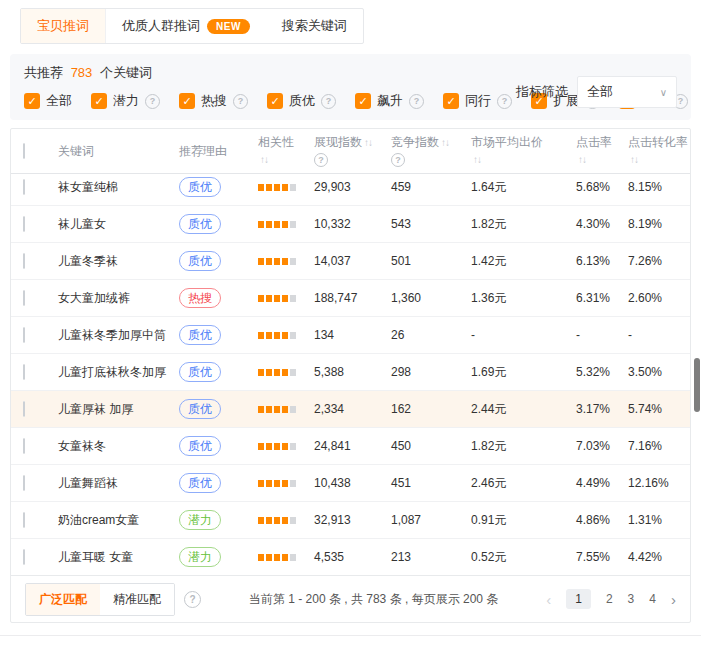  Describe the element at coordinates (674, 600) in the screenshot. I see `pagination-next-icon: ›` at that location.